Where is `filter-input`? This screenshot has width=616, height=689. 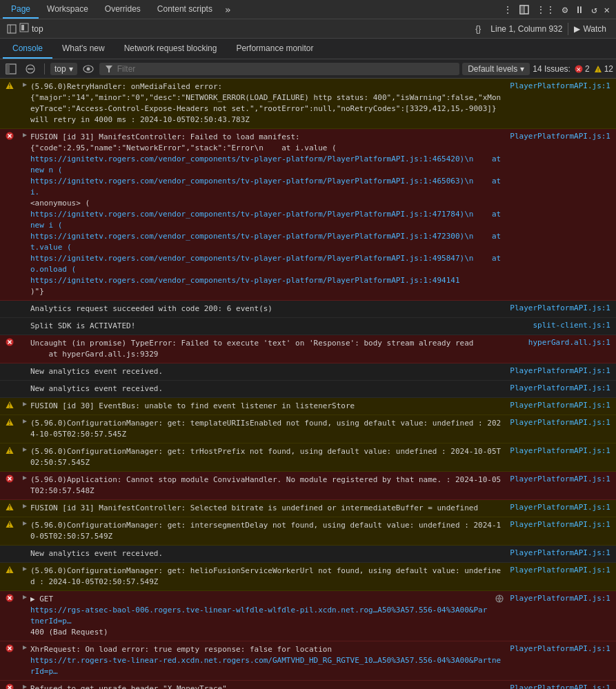 filter-input is located at coordinates (286, 69).